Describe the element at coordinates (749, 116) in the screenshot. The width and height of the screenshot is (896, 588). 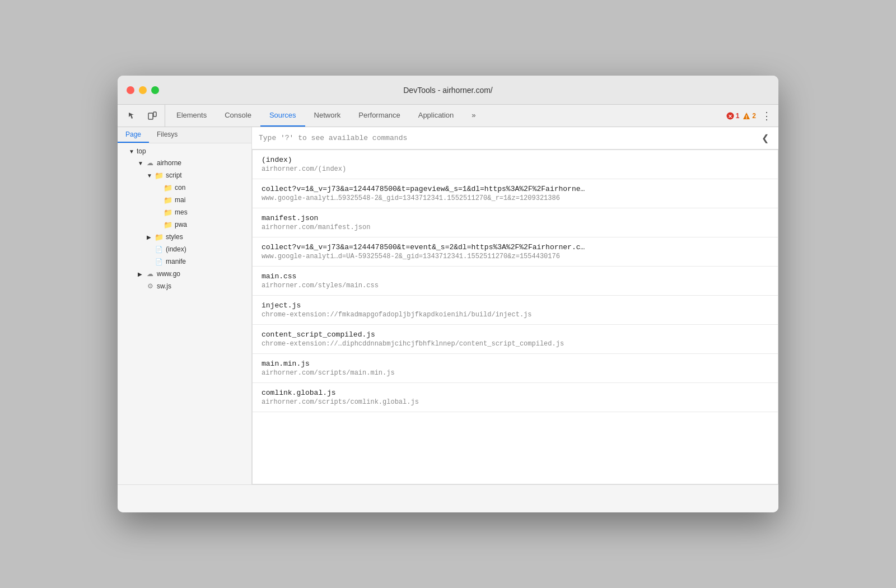
I see `warning-badge: ! 2` at that location.